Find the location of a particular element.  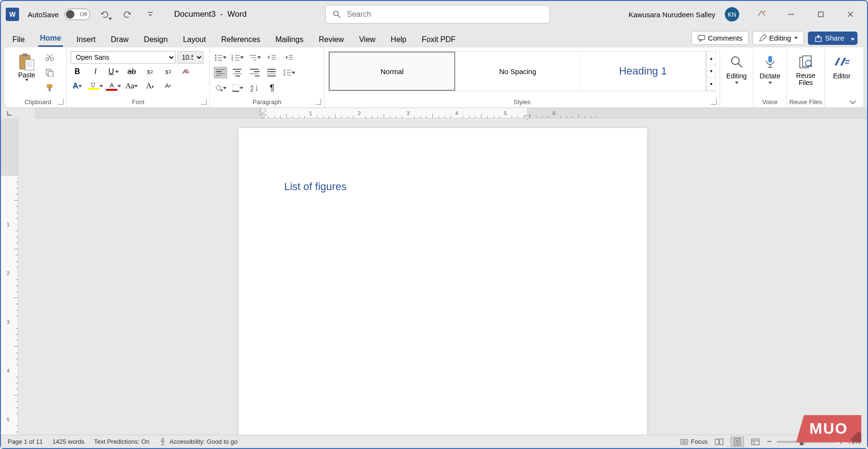

editing-mode-button: Editing is located at coordinates (778, 38).